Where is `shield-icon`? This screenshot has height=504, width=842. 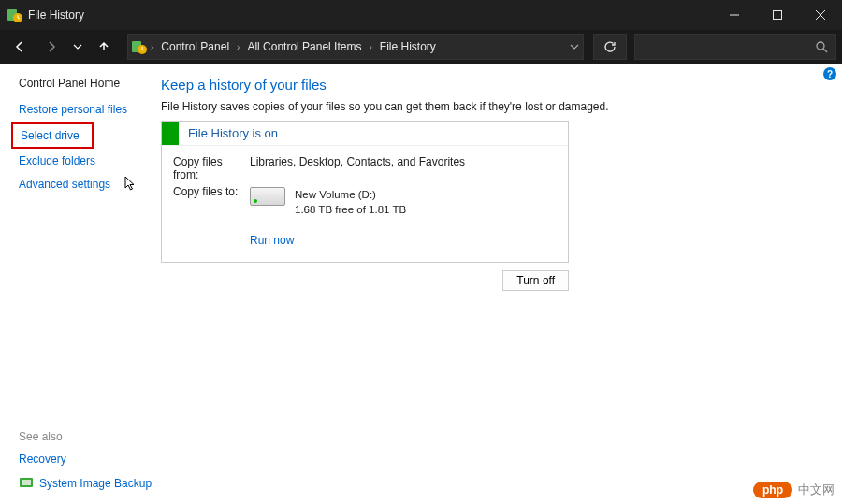
shield-icon is located at coordinates (26, 483).